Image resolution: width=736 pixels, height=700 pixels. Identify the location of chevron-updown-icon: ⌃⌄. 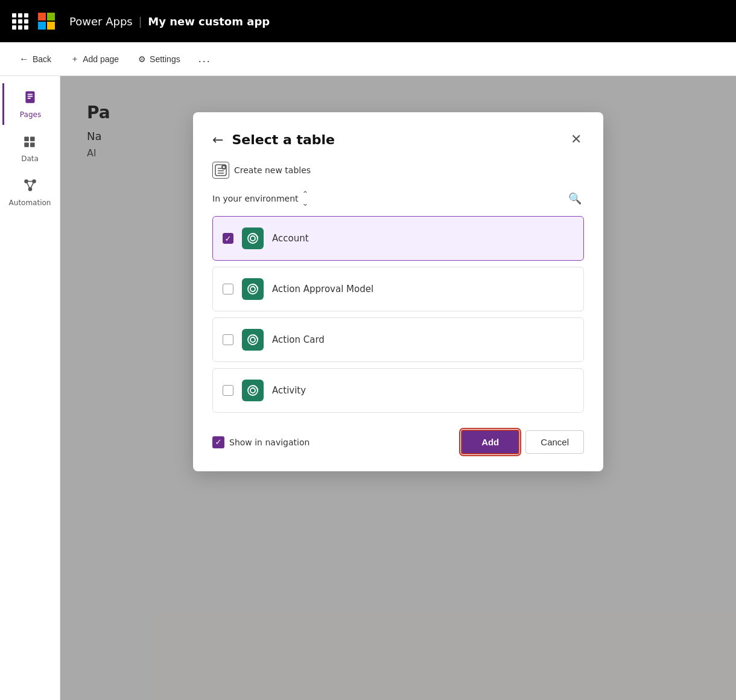
(305, 199).